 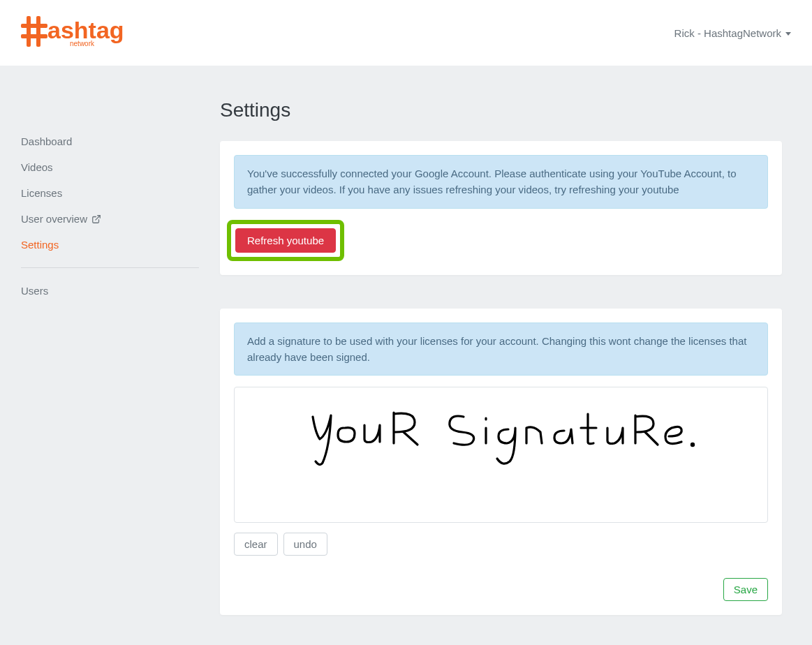 I want to click on chevron-down-icon, so click(x=788, y=34).